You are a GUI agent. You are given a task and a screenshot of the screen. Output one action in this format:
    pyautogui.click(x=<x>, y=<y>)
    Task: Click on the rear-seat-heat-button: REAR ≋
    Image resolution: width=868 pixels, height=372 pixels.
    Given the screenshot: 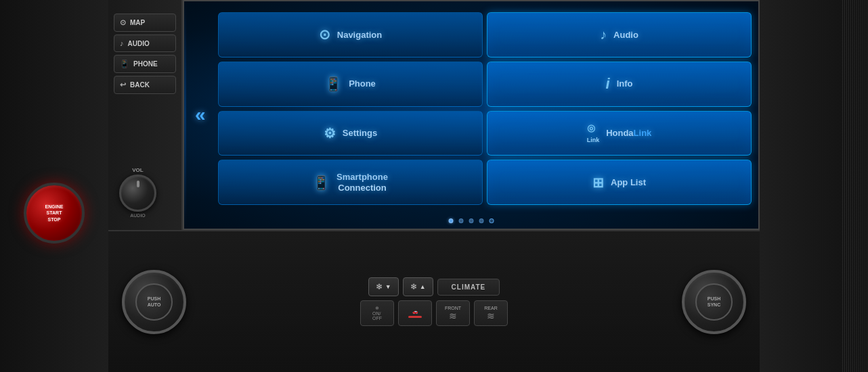 What is the action you would take?
    pyautogui.click(x=491, y=313)
    